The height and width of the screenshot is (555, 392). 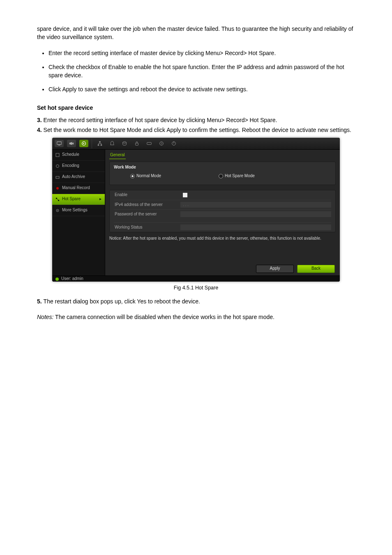 I want to click on intro-paragraph: spare device, and it will take over the …, so click(x=196, y=33).